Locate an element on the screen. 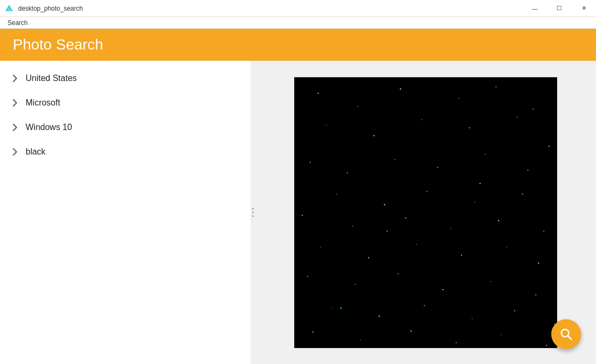 This screenshot has width=596, height=364. app-title: Photo Search is located at coordinates (58, 45).